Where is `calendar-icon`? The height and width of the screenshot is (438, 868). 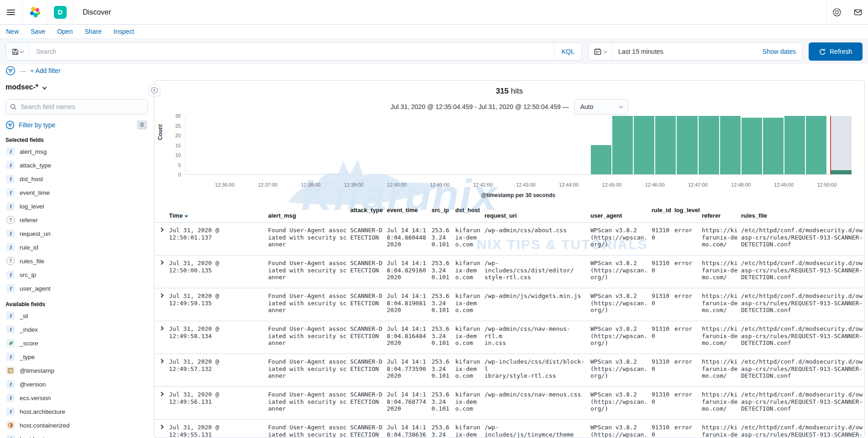 calendar-icon is located at coordinates (598, 52).